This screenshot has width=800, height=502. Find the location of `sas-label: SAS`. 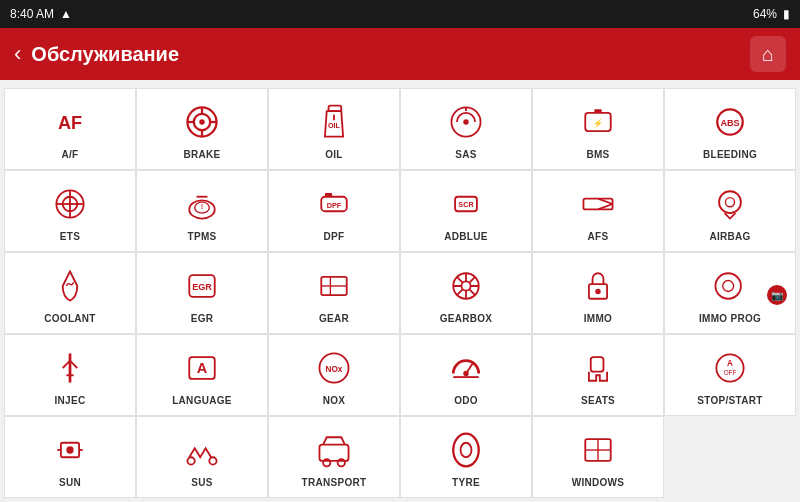

sas-label: SAS is located at coordinates (466, 154).